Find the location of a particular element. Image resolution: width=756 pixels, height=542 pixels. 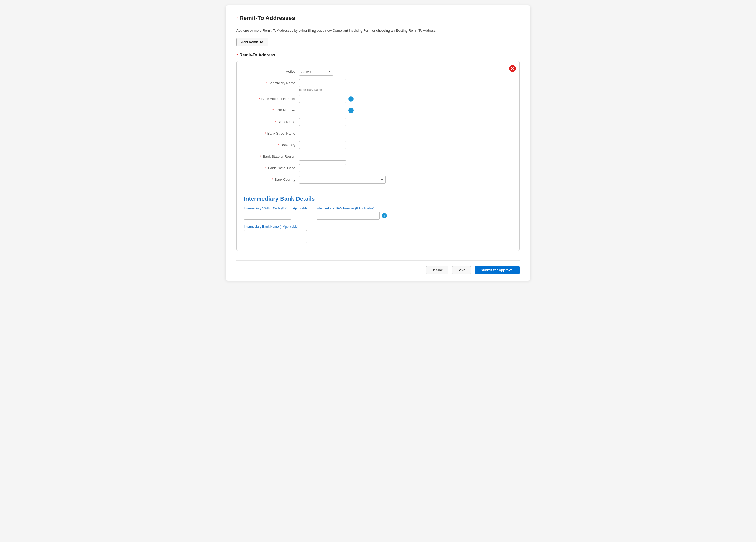

bank-city-row: * Bank City is located at coordinates (378, 145).